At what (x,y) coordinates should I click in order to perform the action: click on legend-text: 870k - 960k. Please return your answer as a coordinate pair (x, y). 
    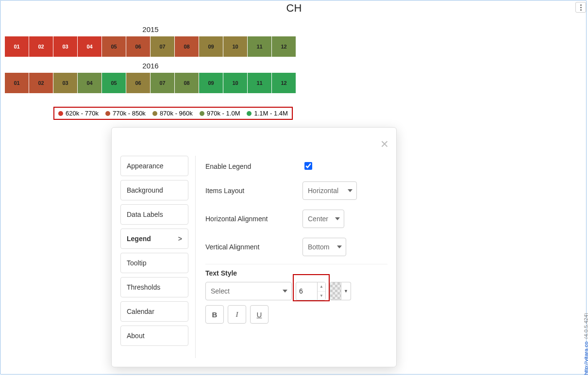
    Looking at the image, I should click on (176, 114).